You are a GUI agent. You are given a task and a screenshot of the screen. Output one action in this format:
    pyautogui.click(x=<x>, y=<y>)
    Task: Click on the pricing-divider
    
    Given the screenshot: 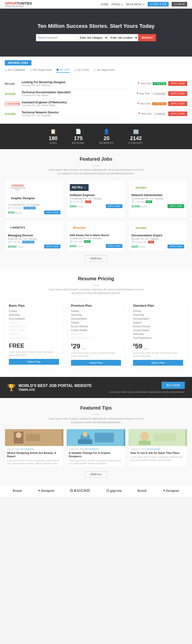 What is the action you would take?
    pyautogui.click(x=96, y=284)
    